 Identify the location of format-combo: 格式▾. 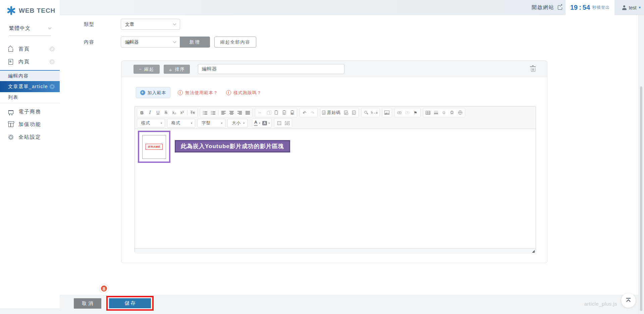
(181, 123).